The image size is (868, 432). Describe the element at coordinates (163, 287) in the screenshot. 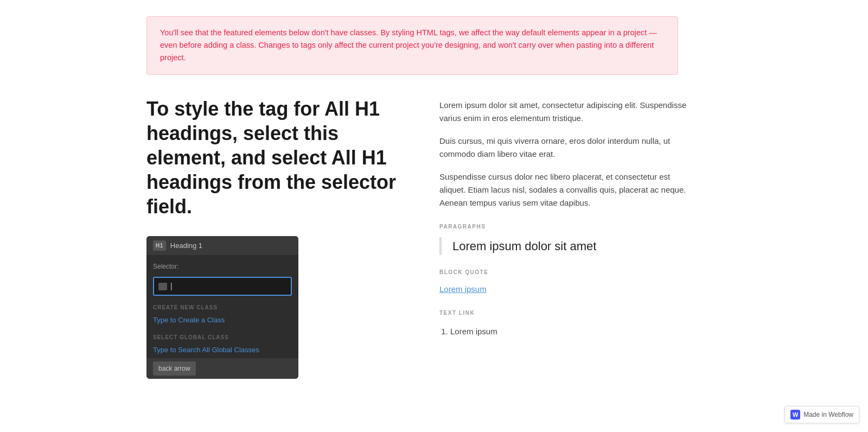

I see `selector-icon` at that location.